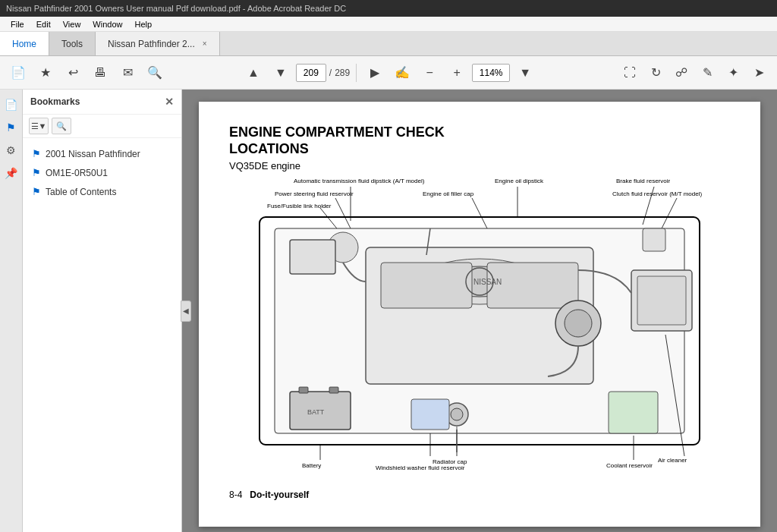 The image size is (777, 532). What do you see at coordinates (253, 73) in the screenshot?
I see `prev-page-btn: ▲` at bounding box center [253, 73].